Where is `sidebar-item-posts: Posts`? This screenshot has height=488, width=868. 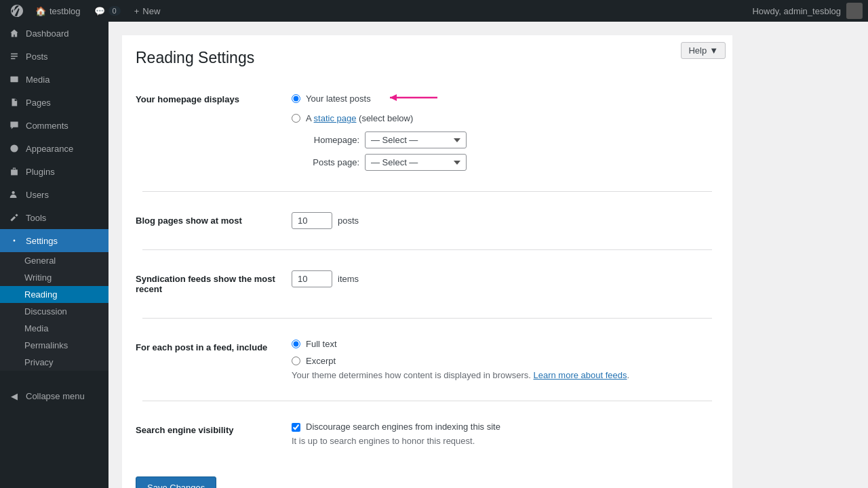 sidebar-item-posts: Posts is located at coordinates (54, 56).